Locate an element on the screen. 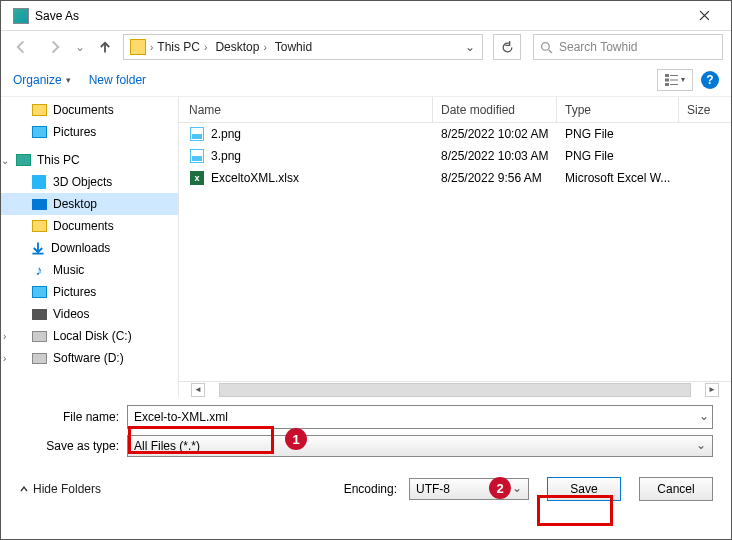  sidebar-item-software: ›Software (D:) is located at coordinates (90, 358).